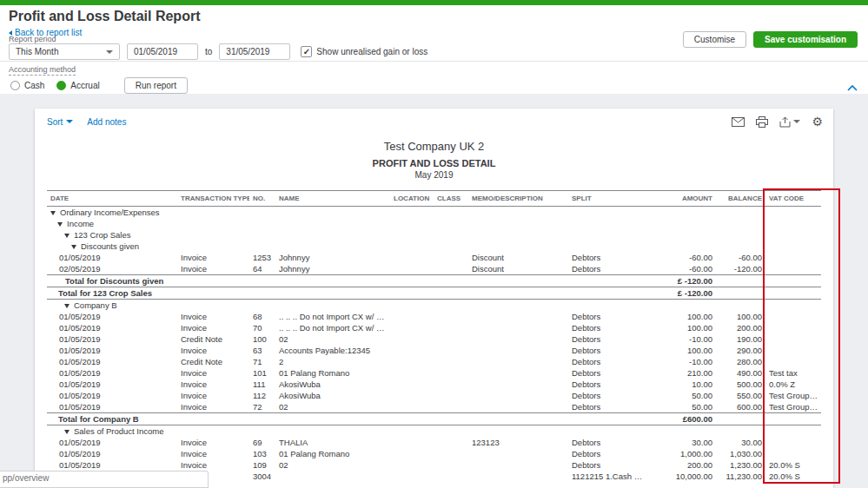 Image resolution: width=868 pixels, height=488 pixels. What do you see at coordinates (739, 122) in the screenshot?
I see `email-icon` at bounding box center [739, 122].